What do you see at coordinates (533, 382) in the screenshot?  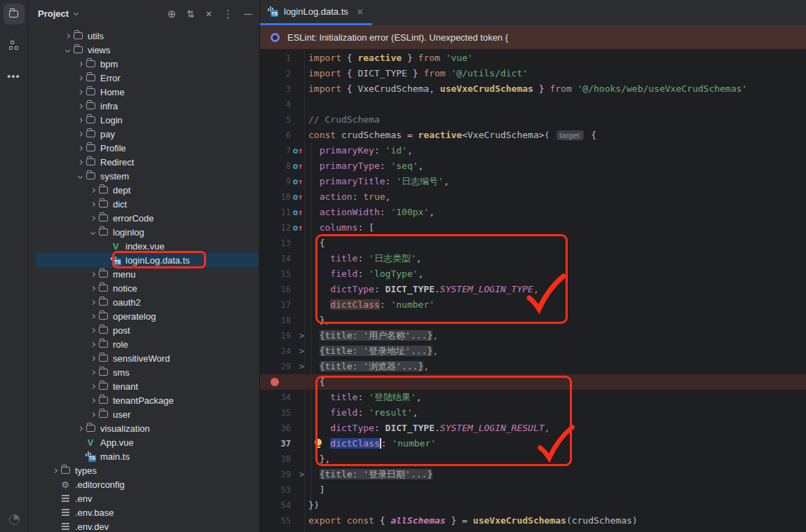 I see `code-line-breakpoint: {` at bounding box center [533, 382].